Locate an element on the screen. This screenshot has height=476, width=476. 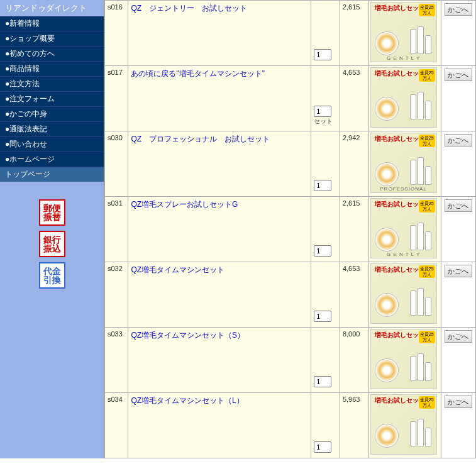
product-row: s016QZ ジェントリー お試しセット2,615増毛お試しセット全員25万人G… is located at coordinates (291, 33).